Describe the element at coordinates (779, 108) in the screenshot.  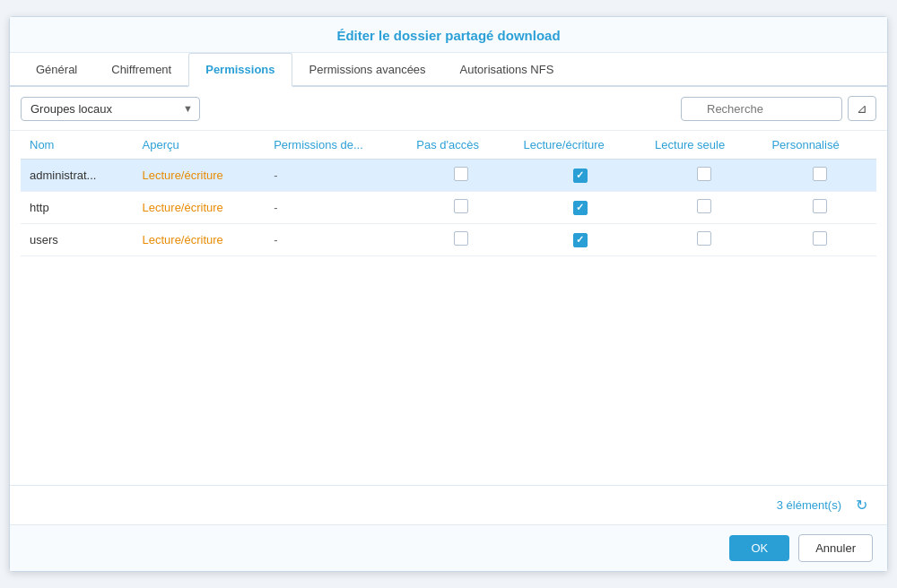
I see `search-area: 🔍 ⊿` at that location.